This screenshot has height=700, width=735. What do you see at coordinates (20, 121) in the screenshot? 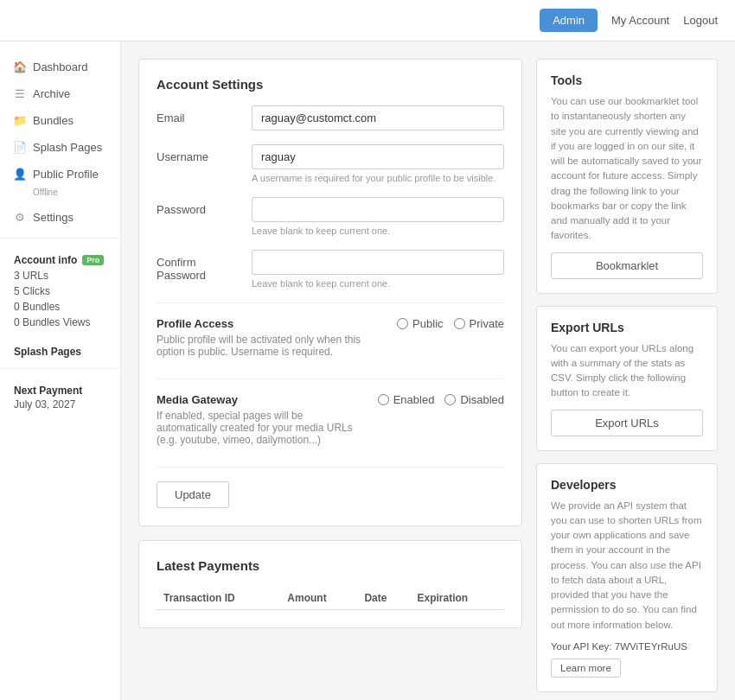
I see `bundles-icon: 📁` at bounding box center [20, 121].